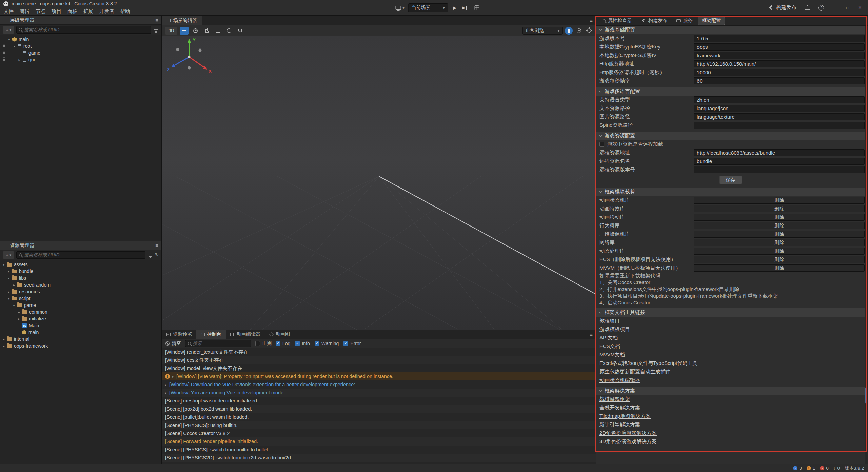 This screenshot has height=472, width=868. What do you see at coordinates (379, 441) in the screenshot?
I see `log-row: [Scene] Forward render pipeline initiali…` at bounding box center [379, 441].